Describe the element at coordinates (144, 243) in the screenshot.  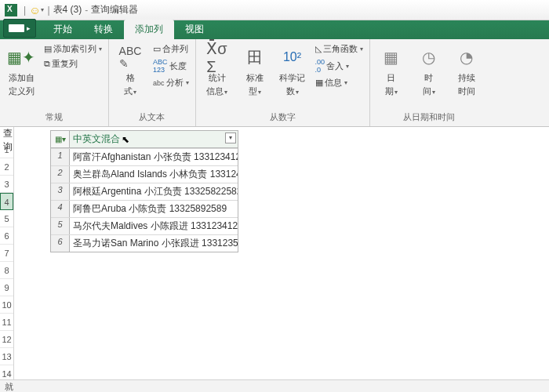
I see `table-row: 6 圣马力诺San Marino 小张跟进 13312351` at that location.